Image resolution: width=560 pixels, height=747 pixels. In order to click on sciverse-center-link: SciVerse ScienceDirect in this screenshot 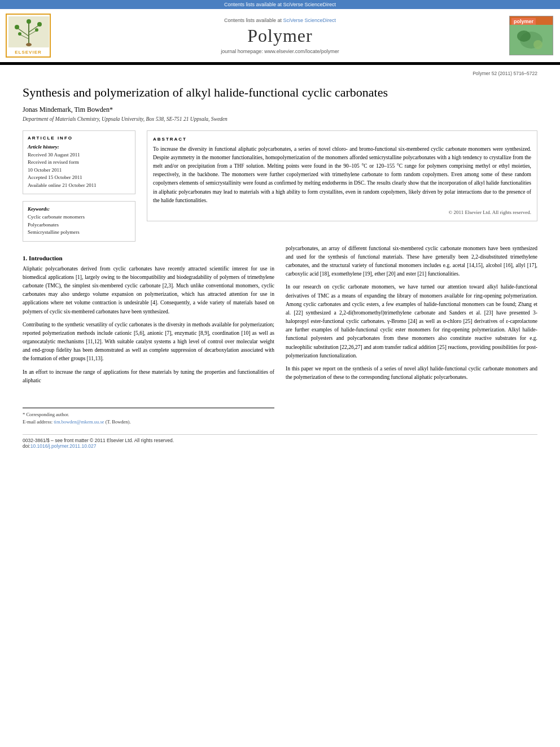, I will do `click(310, 20)`.